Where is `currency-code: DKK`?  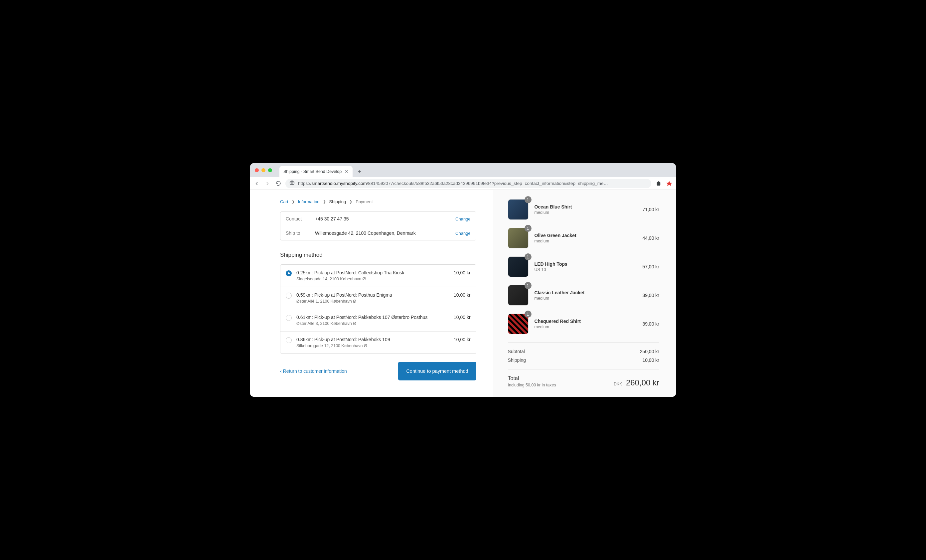
currency-code: DKK is located at coordinates (618, 384).